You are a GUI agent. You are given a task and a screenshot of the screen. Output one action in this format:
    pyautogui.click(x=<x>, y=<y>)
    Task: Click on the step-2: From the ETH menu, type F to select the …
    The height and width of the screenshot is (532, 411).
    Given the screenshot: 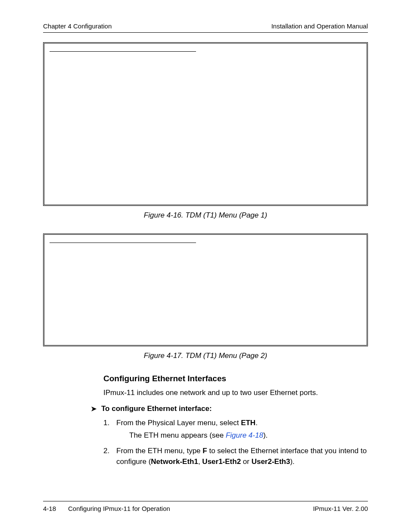 What is the action you would take?
    pyautogui.click(x=236, y=457)
    